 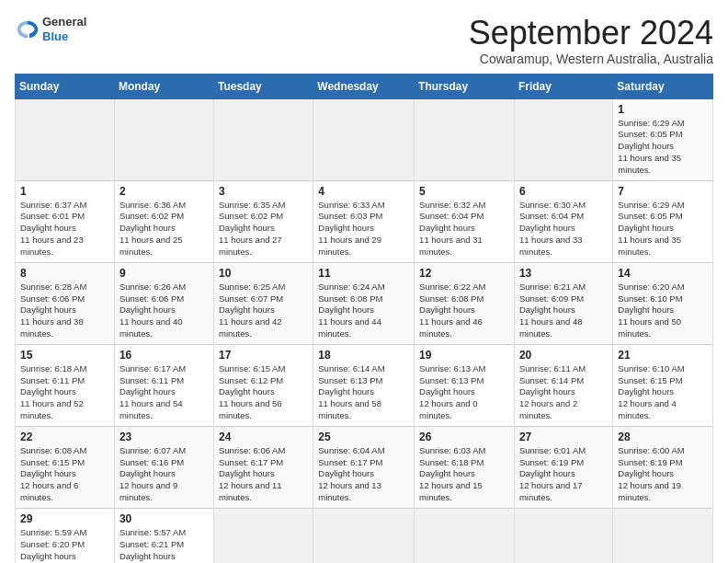 I want to click on calendar-cell: 10Sunrise: 6:25 AMSunset: 6:07 PMDayligh…, so click(x=263, y=304).